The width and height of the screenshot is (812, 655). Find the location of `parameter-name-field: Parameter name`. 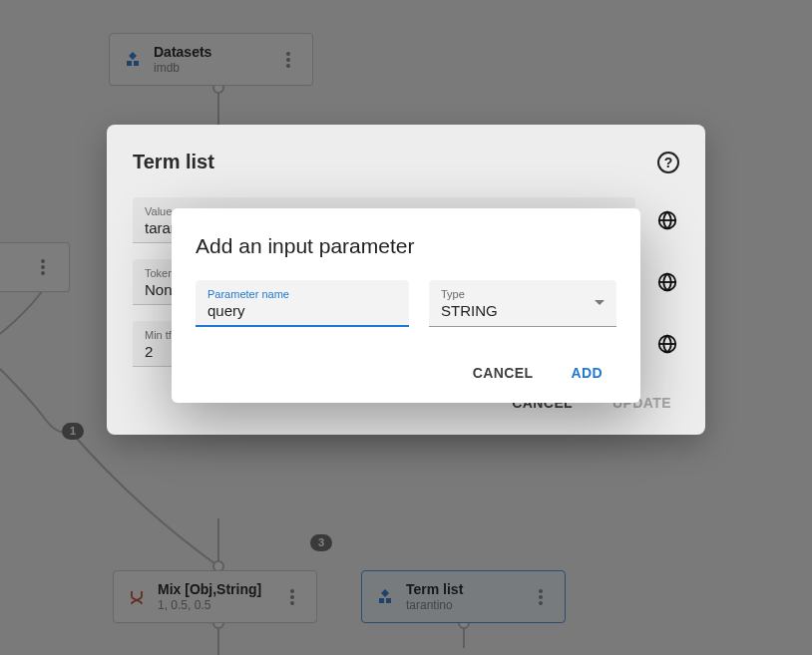

parameter-name-field: Parameter name is located at coordinates (302, 303).